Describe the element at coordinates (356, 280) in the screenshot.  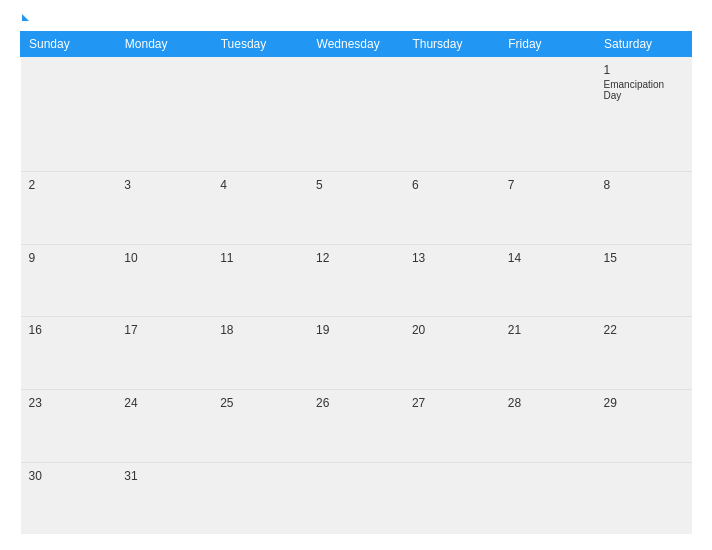
I see `week-row: 9101112131415` at that location.